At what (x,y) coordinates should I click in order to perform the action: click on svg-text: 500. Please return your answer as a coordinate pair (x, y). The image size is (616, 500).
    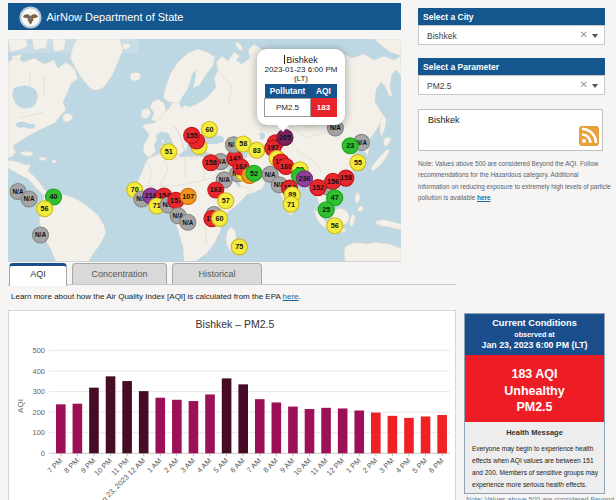
    Looking at the image, I should click on (38, 350).